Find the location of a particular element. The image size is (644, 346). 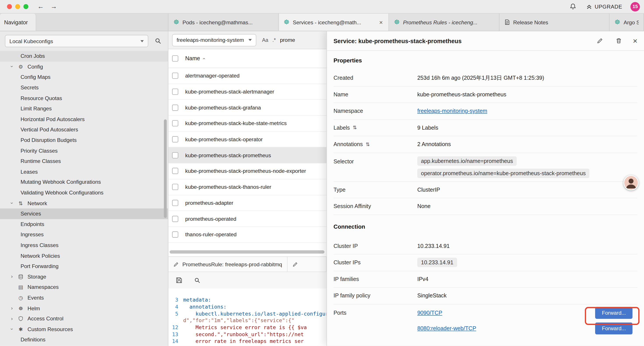

table-row: thanos-ruler-operated is located at coordinates (248, 235).